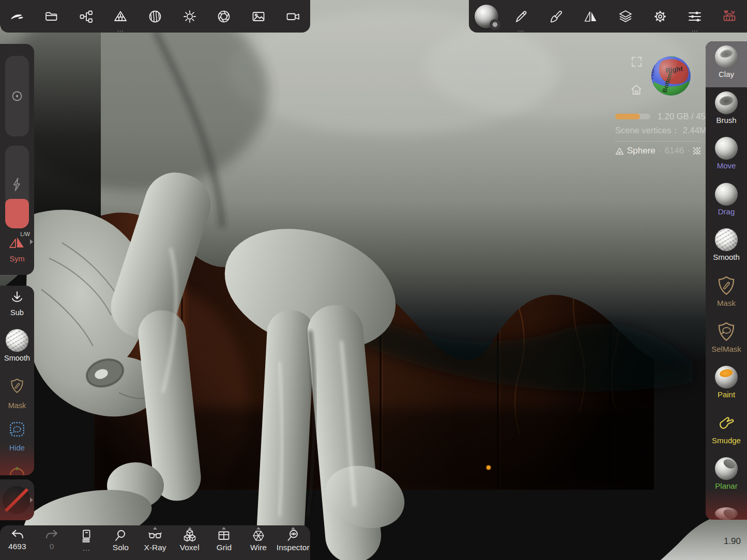  I want to click on tool-planar: Planar, so click(726, 476).